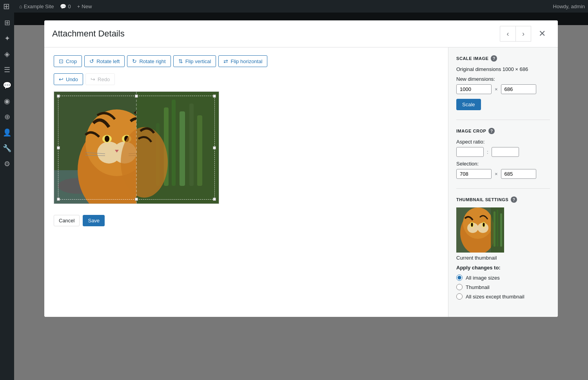 This screenshot has height=380, width=588. What do you see at coordinates (149, 61) in the screenshot?
I see `rotate-right-button: ↻ Rotate right` at bounding box center [149, 61].